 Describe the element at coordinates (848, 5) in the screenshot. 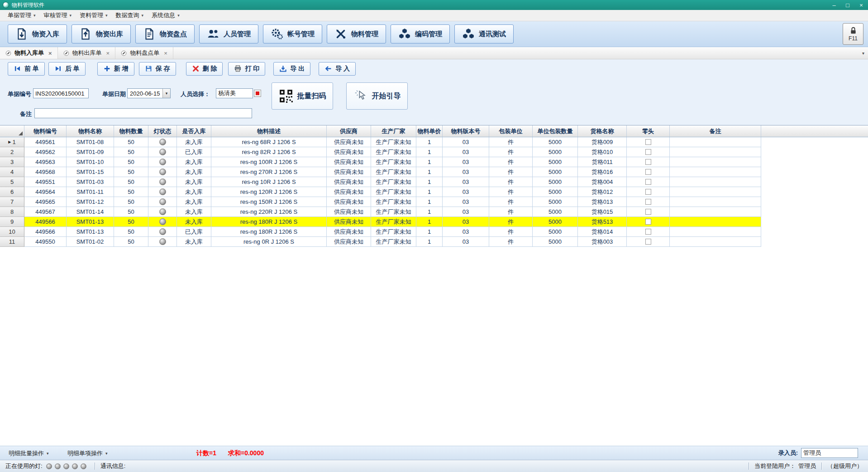

I see `maximize-button: □` at that location.